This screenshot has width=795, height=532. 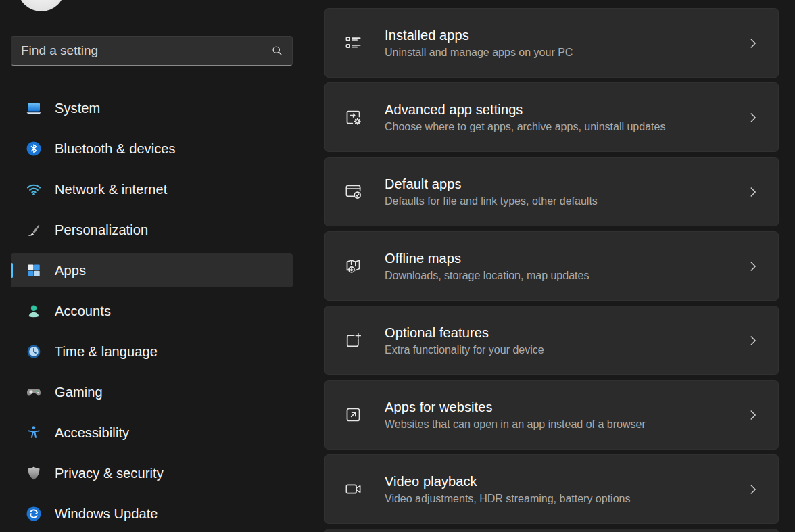 What do you see at coordinates (34, 230) in the screenshot?
I see `paintbrush-icon` at bounding box center [34, 230].